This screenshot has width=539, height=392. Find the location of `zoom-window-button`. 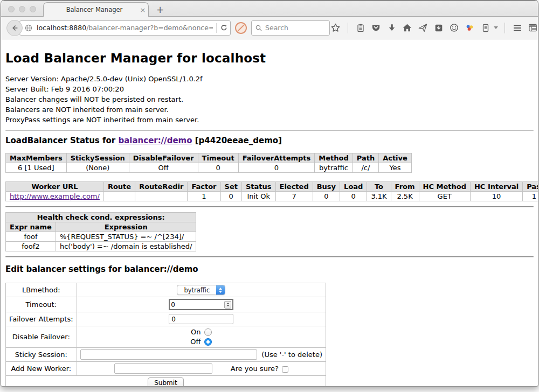

zoom-window-button is located at coordinates (33, 9).